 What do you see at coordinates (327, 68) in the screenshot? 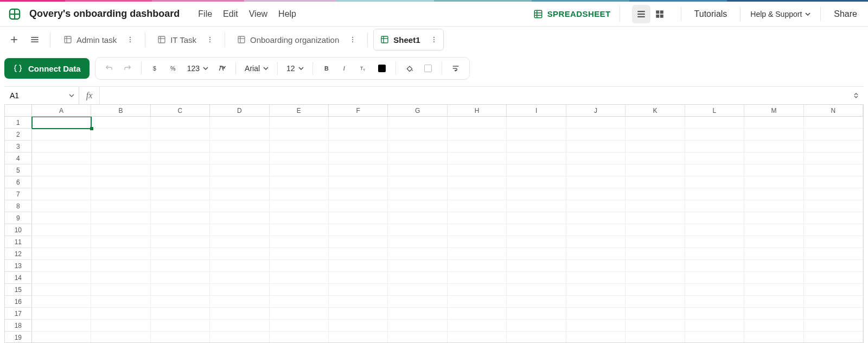
I see `bold-button: B` at bounding box center [327, 68].